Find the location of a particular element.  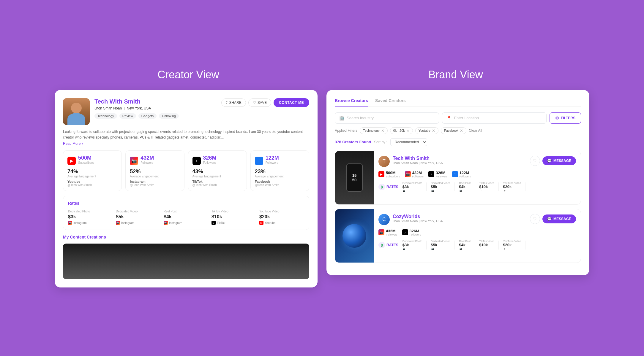

clear-all: Clear All is located at coordinates (475, 131).